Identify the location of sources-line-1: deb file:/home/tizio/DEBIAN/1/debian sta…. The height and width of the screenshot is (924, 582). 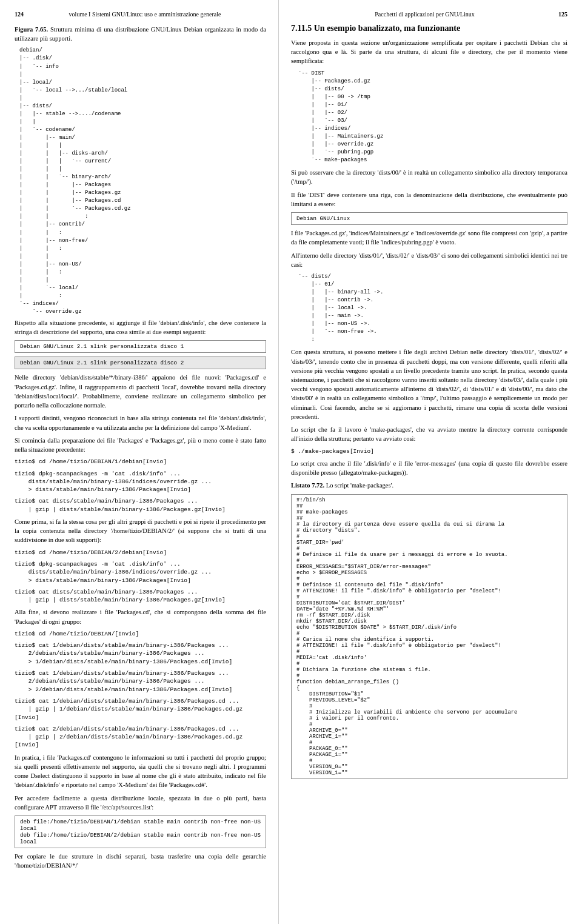
(141, 825).